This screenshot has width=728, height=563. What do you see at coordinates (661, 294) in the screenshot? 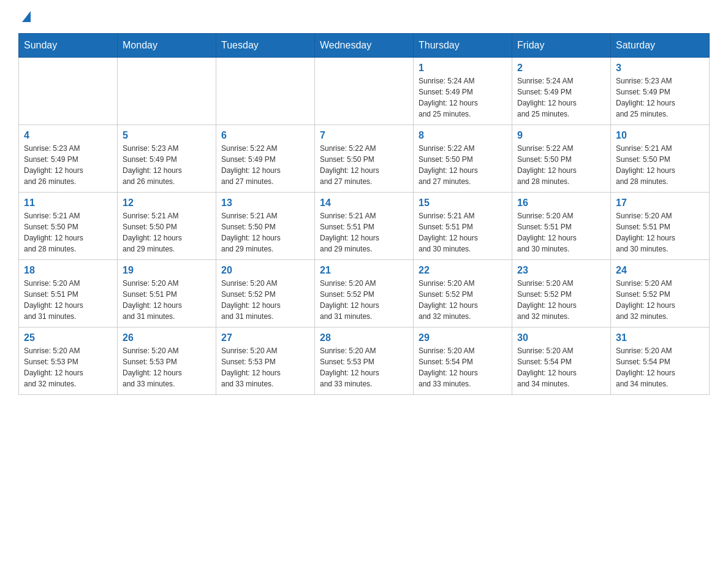
I see `calendar-cell: 24Sunrise: 5:20 AM Sunset: 5:52 PM Dayli…` at bounding box center [661, 294].